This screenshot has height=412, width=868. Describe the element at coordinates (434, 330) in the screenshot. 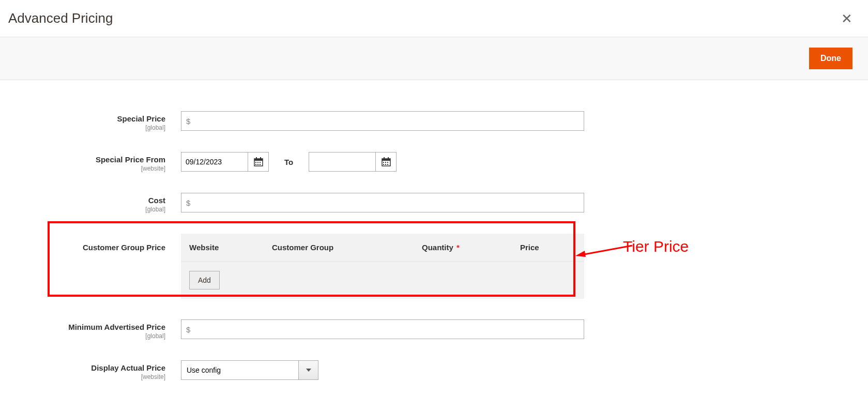

I see `row-map: Minimum Advertised Price [global] $` at that location.